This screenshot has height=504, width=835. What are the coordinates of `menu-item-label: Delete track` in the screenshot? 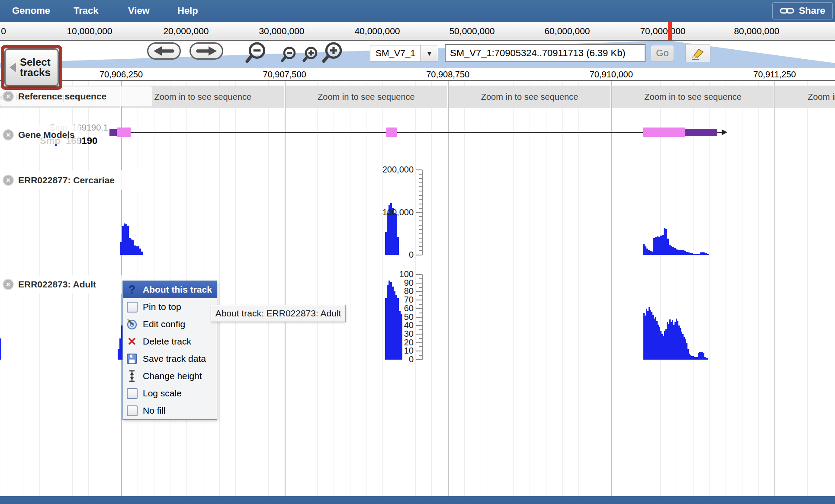 It's located at (167, 341).